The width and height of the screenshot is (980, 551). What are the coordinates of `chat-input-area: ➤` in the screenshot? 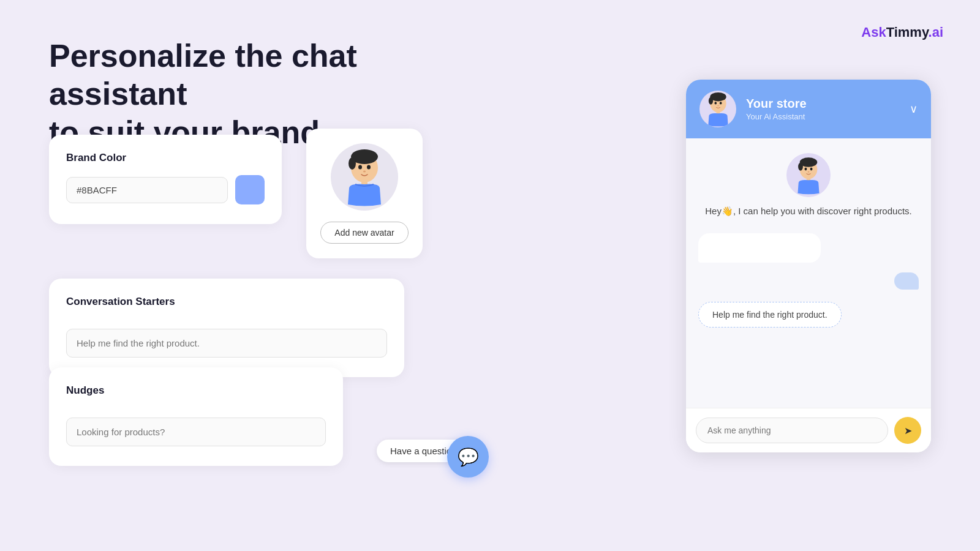 It's located at (809, 430).